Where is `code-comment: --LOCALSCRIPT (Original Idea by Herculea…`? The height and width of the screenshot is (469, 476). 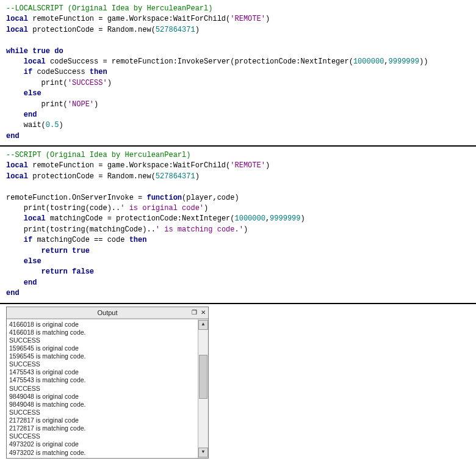 code-comment: --LOCALSCRIPT (Original Idea by Herculea… is located at coordinates (109, 9).